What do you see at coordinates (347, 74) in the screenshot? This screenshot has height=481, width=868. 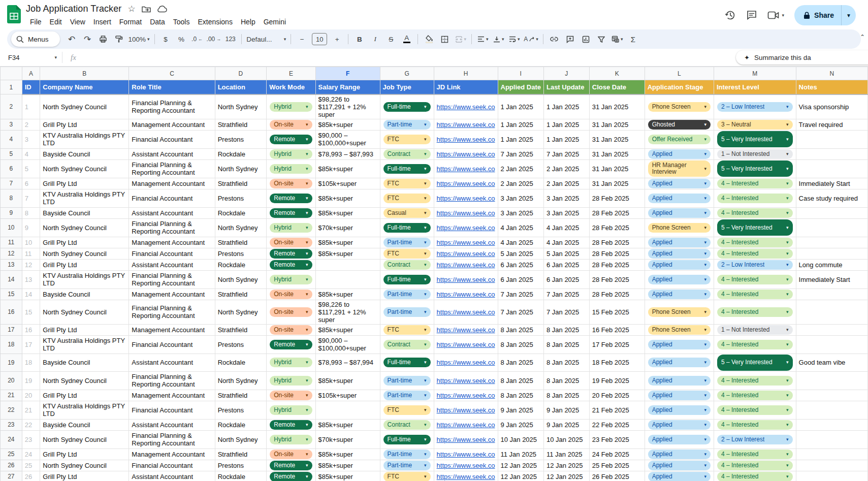 I see `column-header-F: F` at bounding box center [347, 74].